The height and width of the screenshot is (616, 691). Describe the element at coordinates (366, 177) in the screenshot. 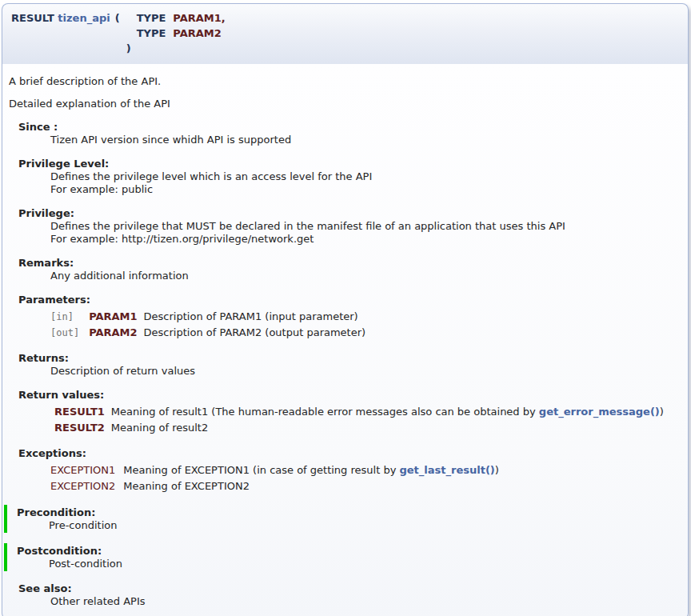

I see `privilege-level-line1: Defines the privilege level which is an …` at that location.